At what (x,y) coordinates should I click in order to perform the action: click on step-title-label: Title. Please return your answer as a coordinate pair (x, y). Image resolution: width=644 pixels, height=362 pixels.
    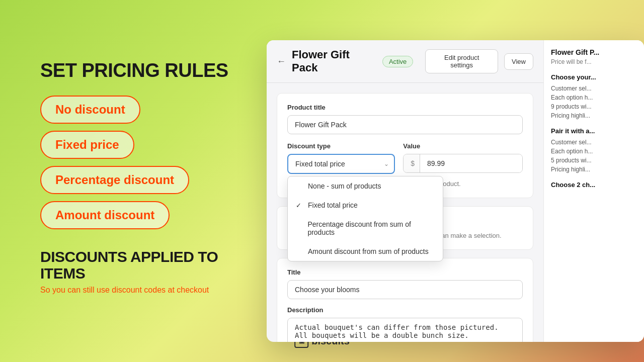
    Looking at the image, I should click on (405, 273).